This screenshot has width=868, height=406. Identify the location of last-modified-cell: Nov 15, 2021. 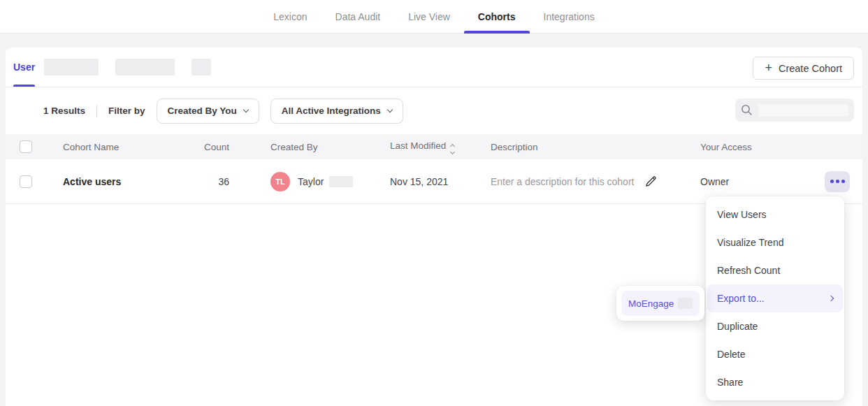
(440, 182).